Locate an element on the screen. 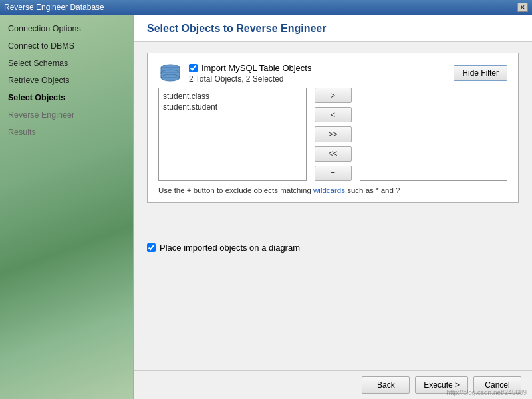 This screenshot has width=532, height=399. sidebar-item-results: Results is located at coordinates (66, 132).